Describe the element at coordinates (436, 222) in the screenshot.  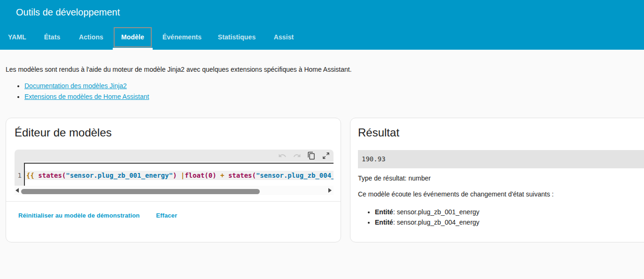
I see `entity-value: : sensor.plug_zb_004_energy` at that location.